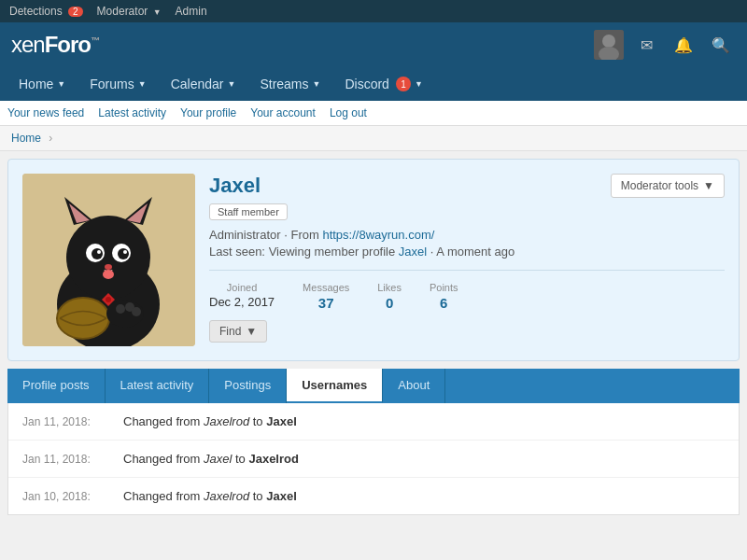 Image resolution: width=747 pixels, height=560 pixels. I want to click on tab-latest-activity: Latest activity, so click(158, 386).